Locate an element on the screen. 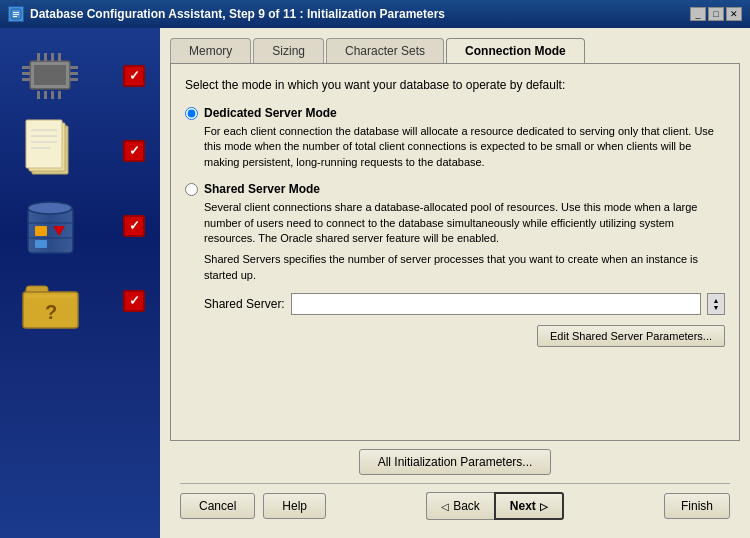 The image size is (750, 538). shared-server-desc2: Shared Servers specifies the number of s… is located at coordinates (455, 268).